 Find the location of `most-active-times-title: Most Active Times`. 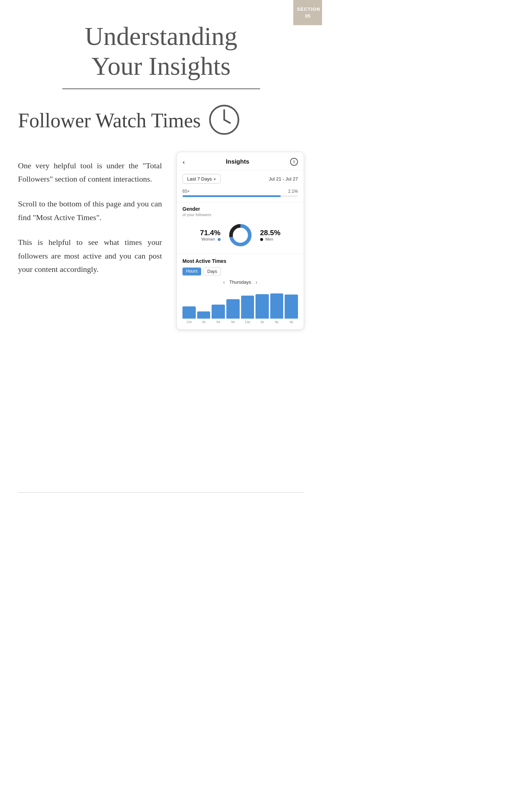

most-active-times-title: Most Active Times is located at coordinates (240, 261).